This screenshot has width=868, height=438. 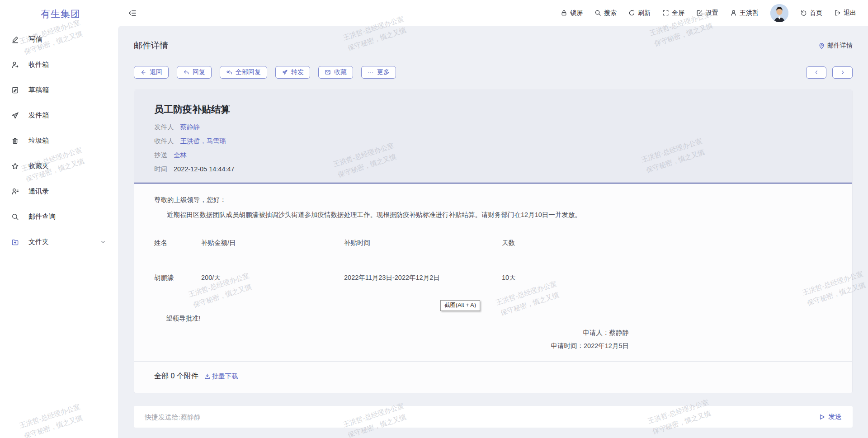 I want to click on table-header-amount: 补贴金额/日, so click(x=273, y=243).